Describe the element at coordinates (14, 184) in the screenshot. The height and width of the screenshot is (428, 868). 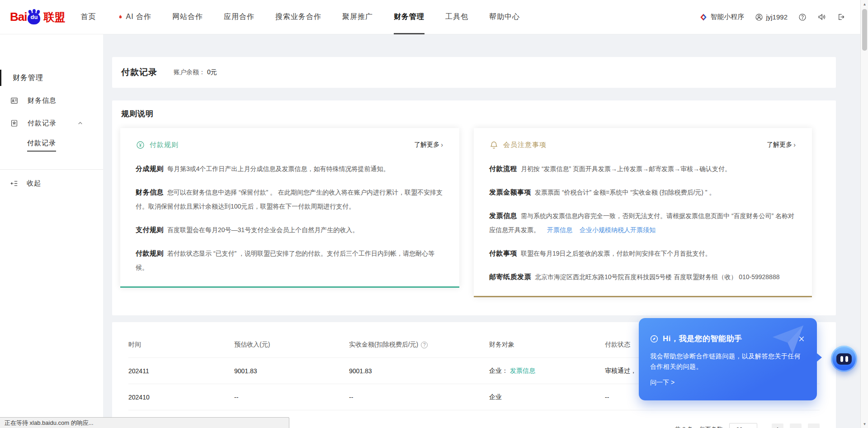
I see `collapse-sidebar-icon` at that location.